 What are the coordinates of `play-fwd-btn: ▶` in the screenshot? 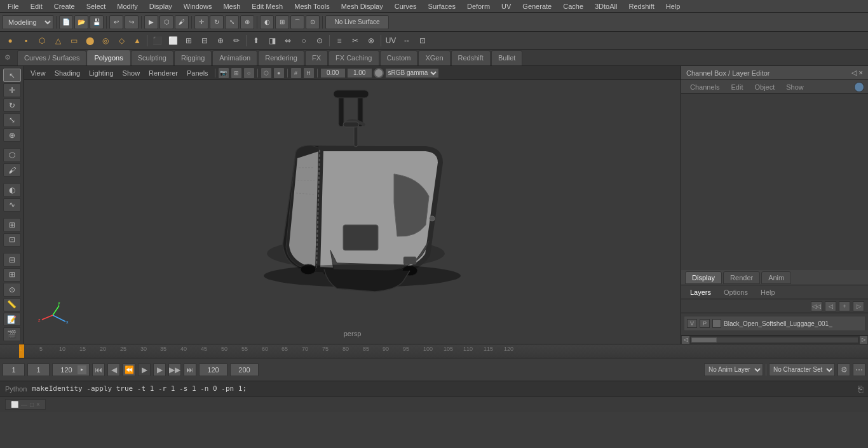 It's located at (144, 370).